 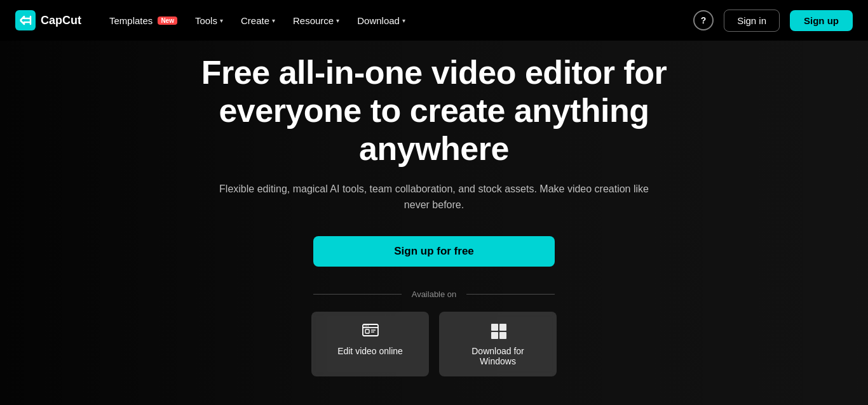 What do you see at coordinates (379, 20) in the screenshot?
I see `download-label: Download` at bounding box center [379, 20].